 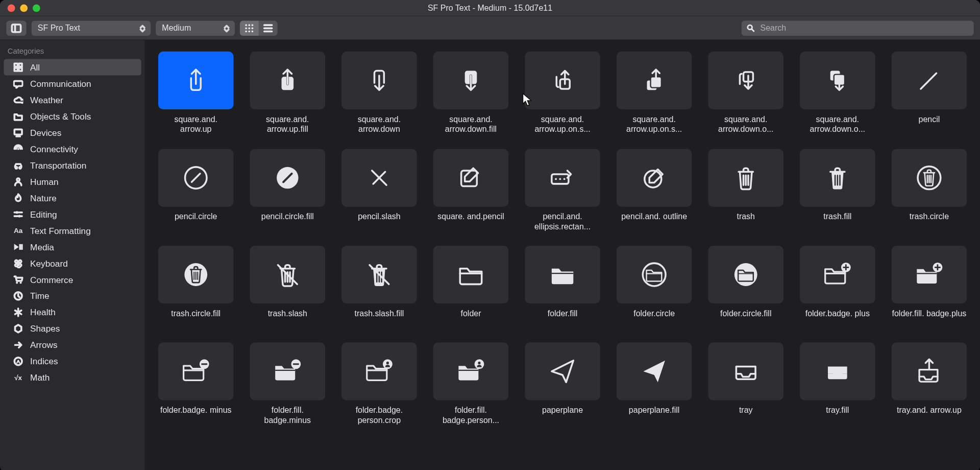 I want to click on symbol-tile: trash.fill, so click(x=838, y=190).